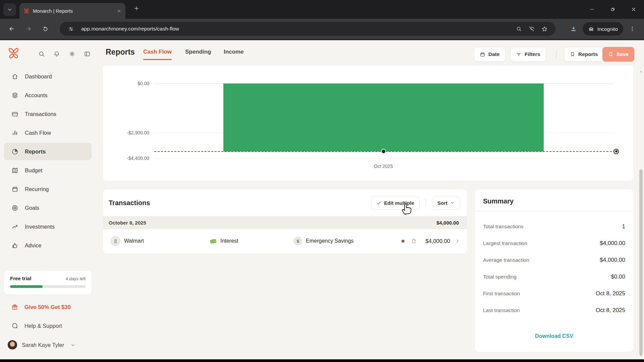 The height and width of the screenshot is (362, 644). I want to click on avatar, so click(12, 345).